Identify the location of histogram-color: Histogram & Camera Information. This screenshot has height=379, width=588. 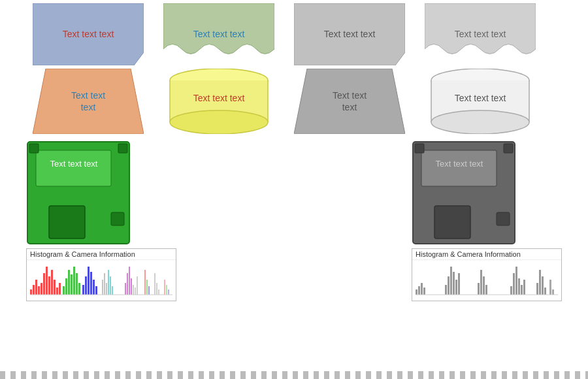
(101, 274).